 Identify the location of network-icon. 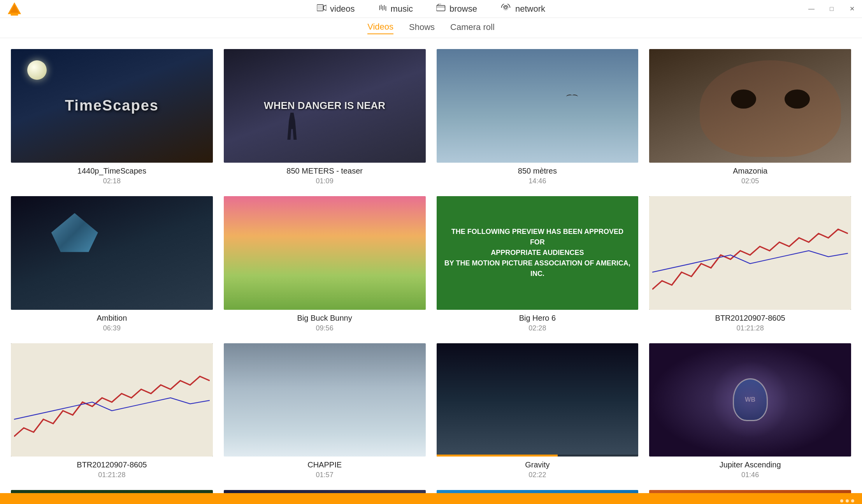
(506, 9).